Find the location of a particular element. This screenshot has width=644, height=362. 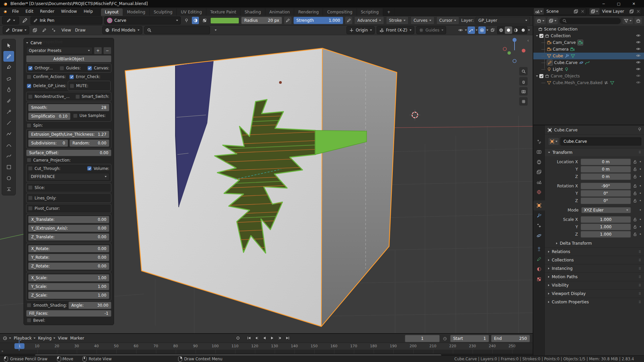

playback-menu: Playback is located at coordinates (25, 338).